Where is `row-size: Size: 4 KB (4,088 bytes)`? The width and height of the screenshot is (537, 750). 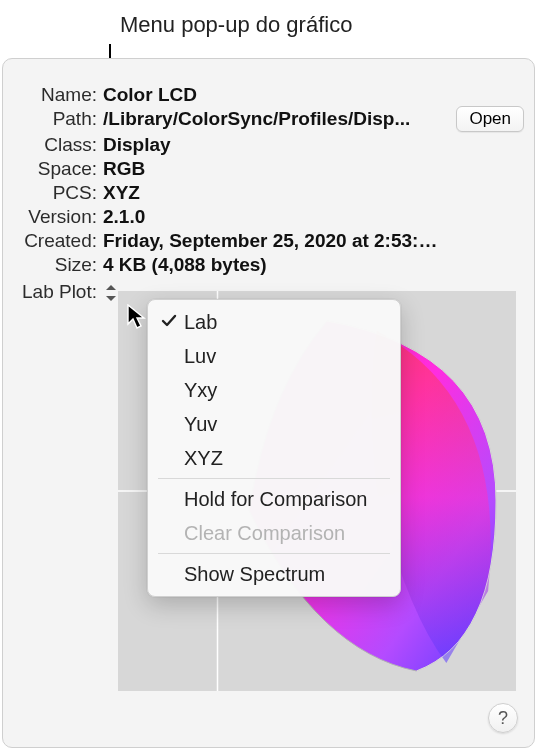 row-size: Size: 4 KB (4,088 bytes) is located at coordinates (268, 265).